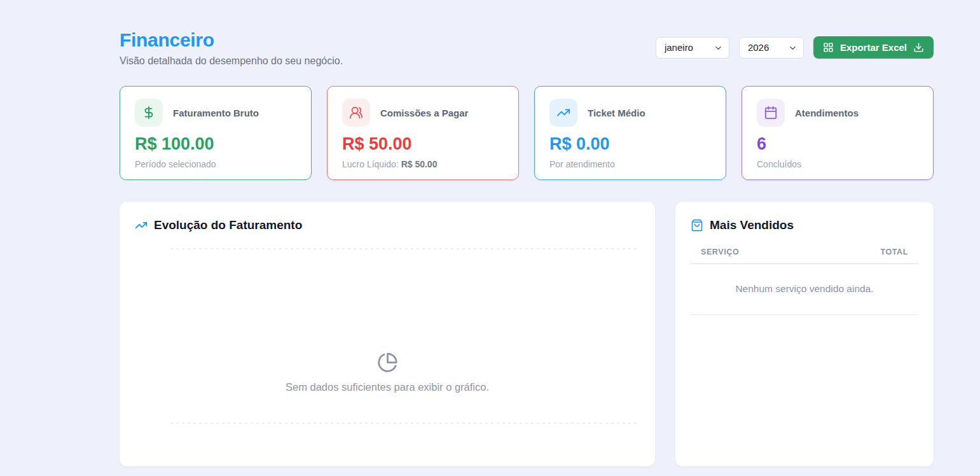 The image size is (980, 476). Describe the element at coordinates (795, 47) in the screenshot. I see `header-controls: janeiro 2026 Exportar Excel` at that location.